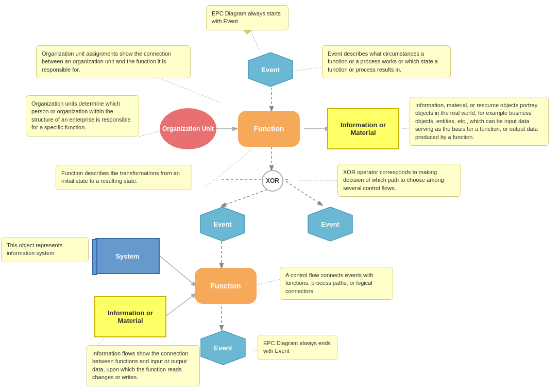 Image resolution: width=560 pixels, height=392 pixels. What do you see at coordinates (128, 256) in the screenshot?
I see `system-shape: System` at bounding box center [128, 256].